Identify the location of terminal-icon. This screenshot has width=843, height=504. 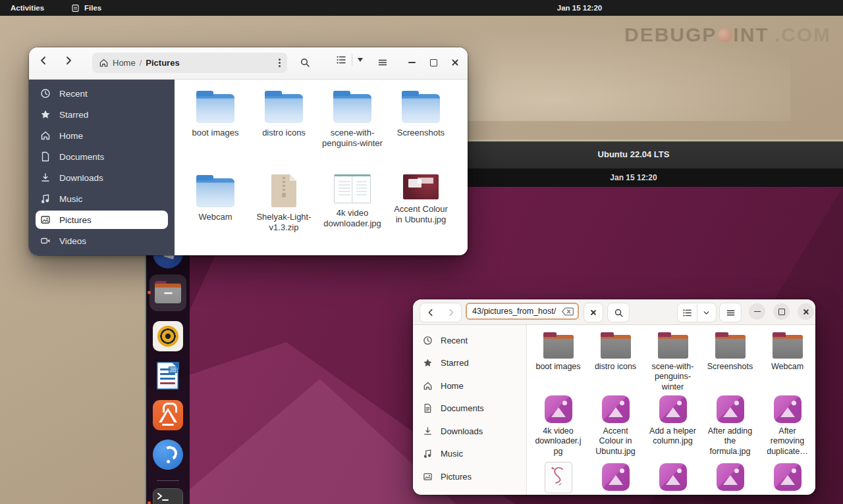
(168, 496).